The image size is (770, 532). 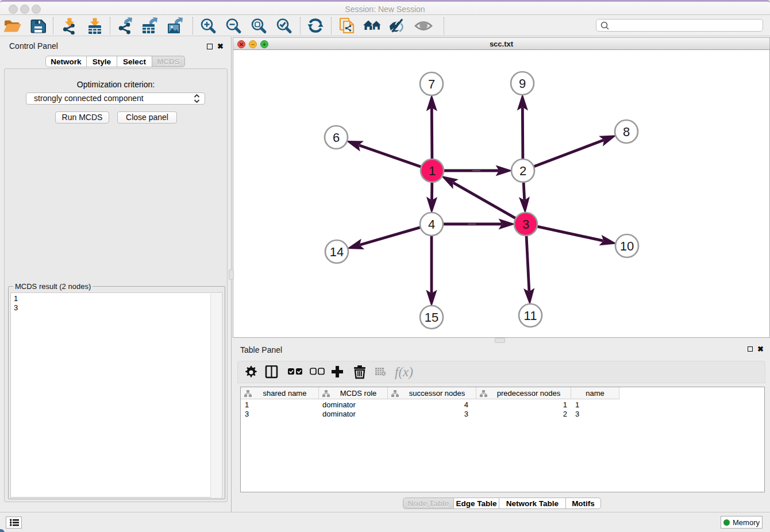 I want to click on svg-text: 1, so click(x=432, y=171).